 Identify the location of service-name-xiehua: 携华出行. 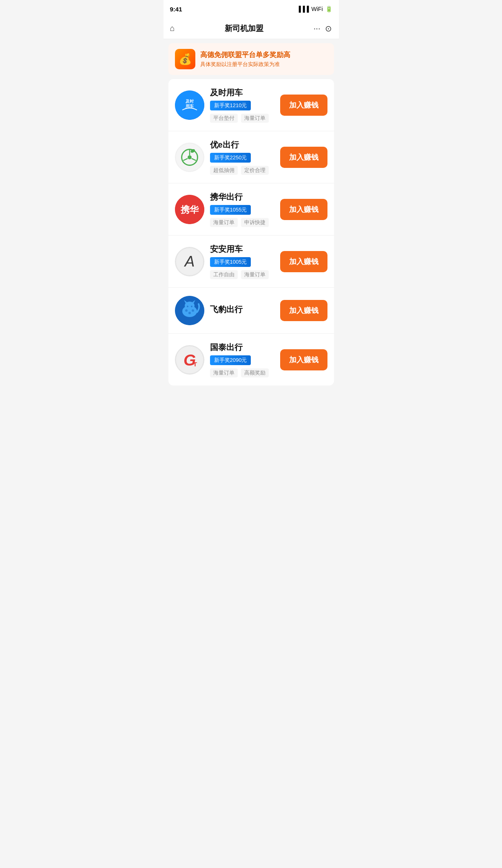
(242, 197).